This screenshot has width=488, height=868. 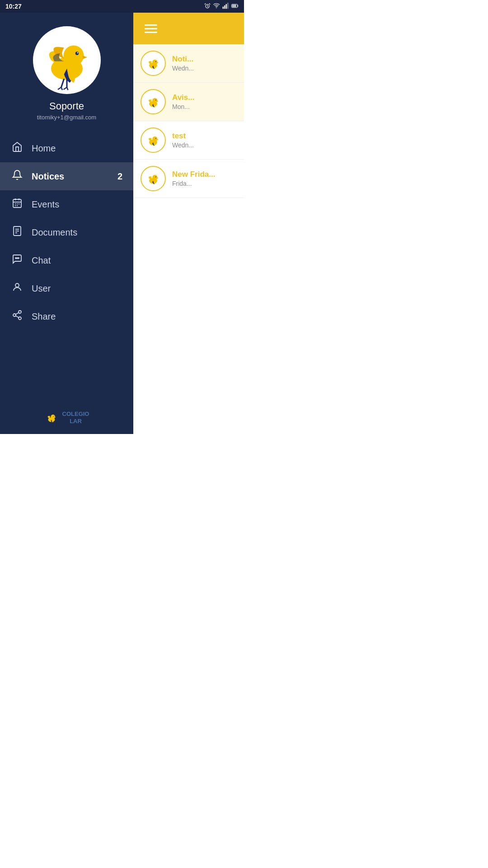 I want to click on notice-content-1: Noti... Wedn..., so click(x=204, y=63).